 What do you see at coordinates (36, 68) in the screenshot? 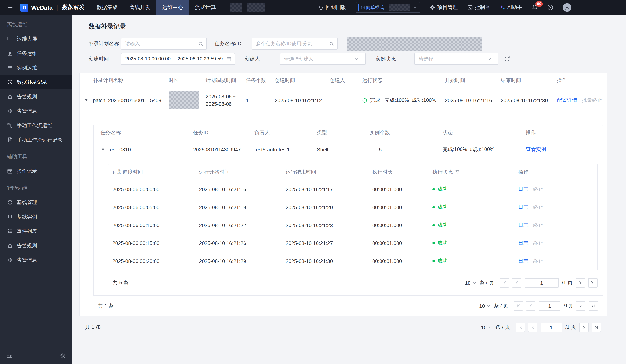
I see `sidebar-item: 实例运维` at bounding box center [36, 68].